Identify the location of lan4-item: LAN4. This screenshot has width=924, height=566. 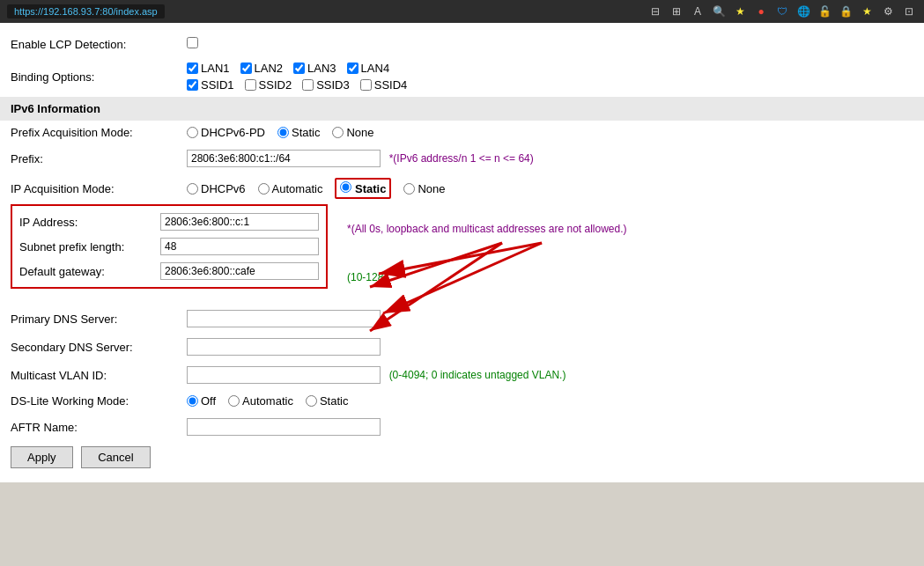
(368, 69).